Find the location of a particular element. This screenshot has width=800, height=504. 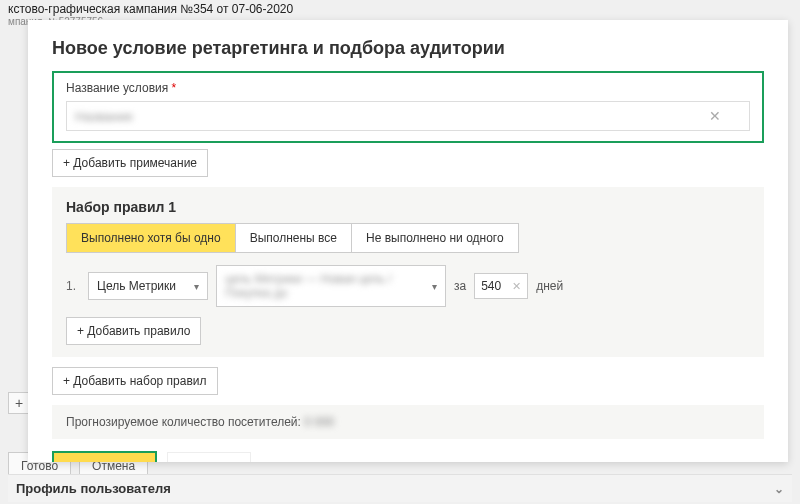

rule-row: 1. Цель Метрики ▾ цель Метрики — Новая ц… is located at coordinates (408, 286).